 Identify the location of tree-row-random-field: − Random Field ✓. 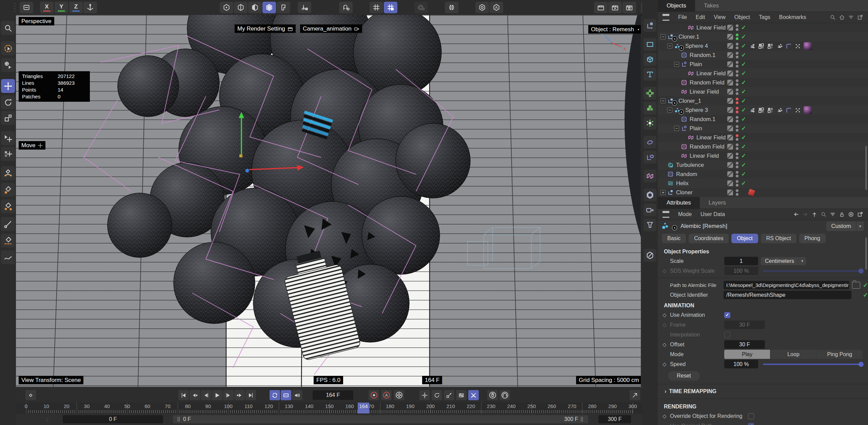
(763, 147).